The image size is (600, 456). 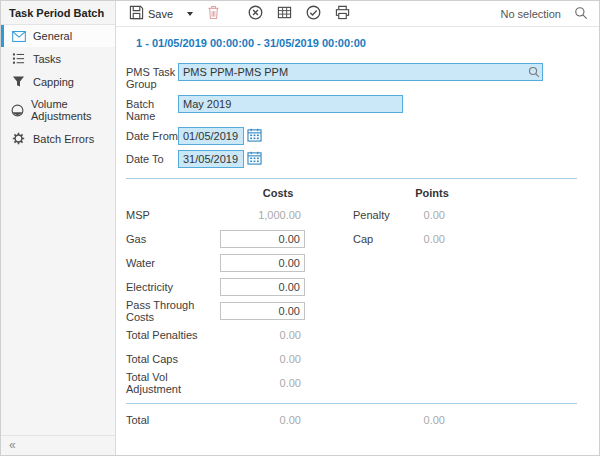 What do you see at coordinates (211, 136) in the screenshot?
I see `date-from-input` at bounding box center [211, 136].